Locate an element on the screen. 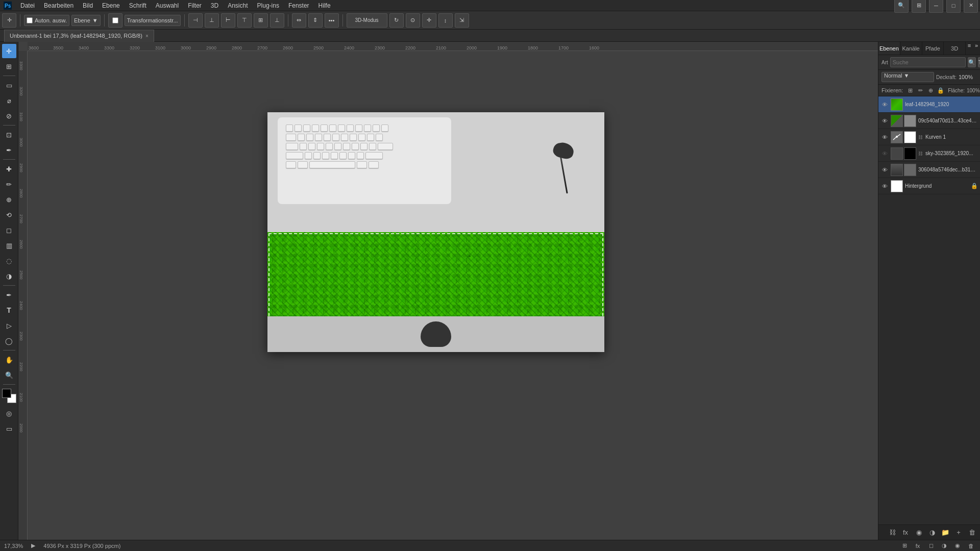 This screenshot has width=980, height=551. hand-tool-btn: ✋ is located at coordinates (9, 360).